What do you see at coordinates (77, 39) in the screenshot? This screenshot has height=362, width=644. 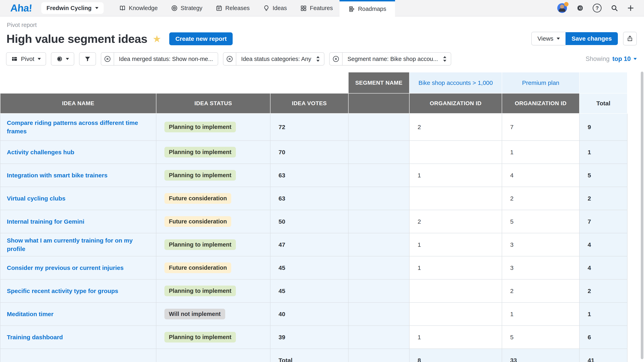 I see `page-title: High value segment ideas` at bounding box center [77, 39].